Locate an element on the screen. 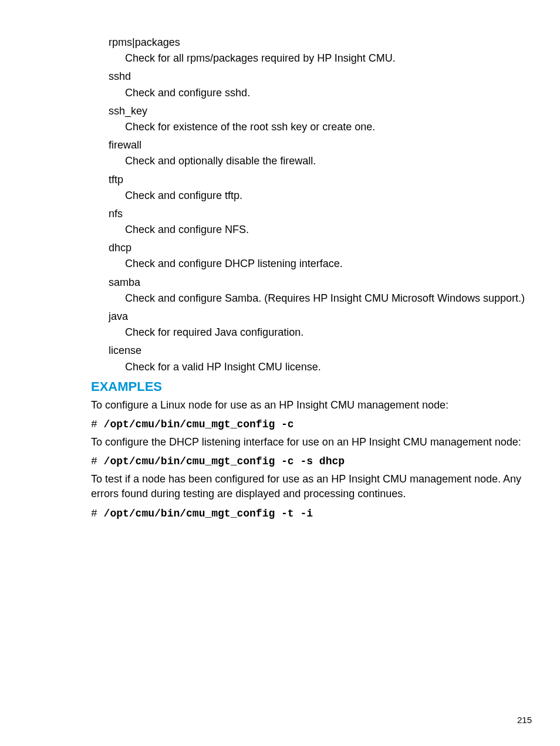 The height and width of the screenshot is (746, 560). def-term: license is located at coordinates (321, 351).